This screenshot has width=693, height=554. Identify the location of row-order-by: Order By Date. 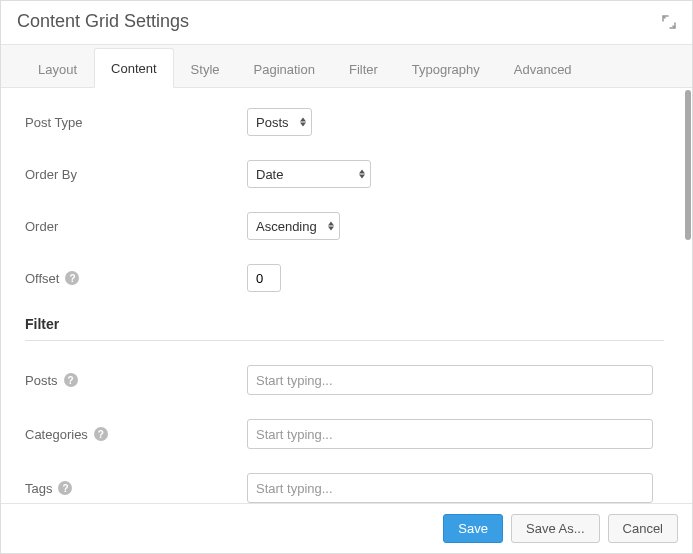
(344, 174).